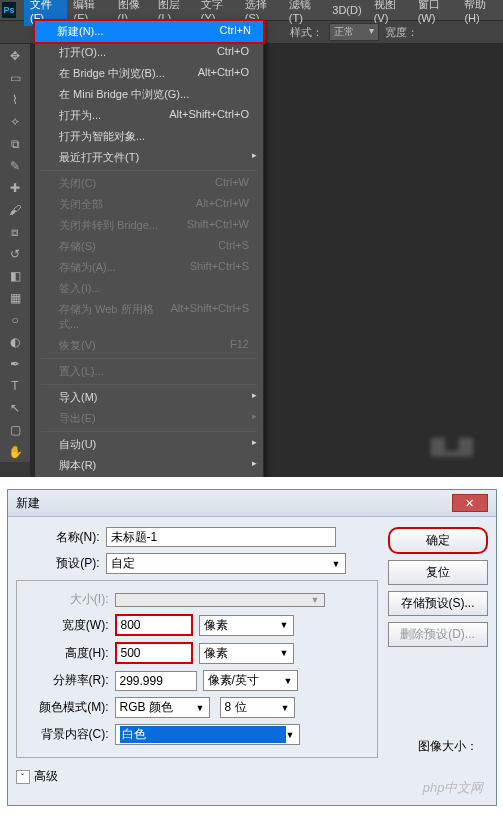  What do you see at coordinates (149, 398) in the screenshot?
I see `menu-item-19: 导入(M)` at bounding box center [149, 398].